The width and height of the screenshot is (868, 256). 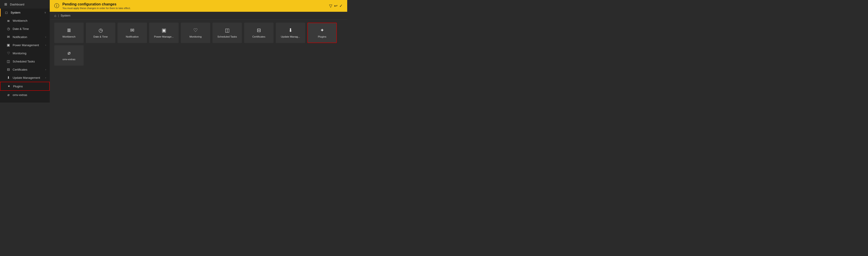 I want to click on workbench-tile-icon: ≣, so click(x=69, y=30).